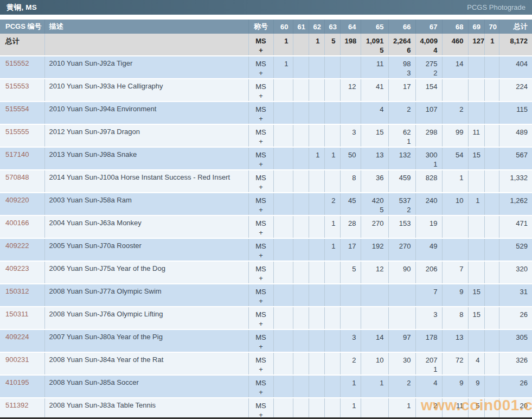 The width and height of the screenshot is (532, 419). Describe the element at coordinates (402, 181) in the screenshot. I see `grade-cell-66: 459` at that location.